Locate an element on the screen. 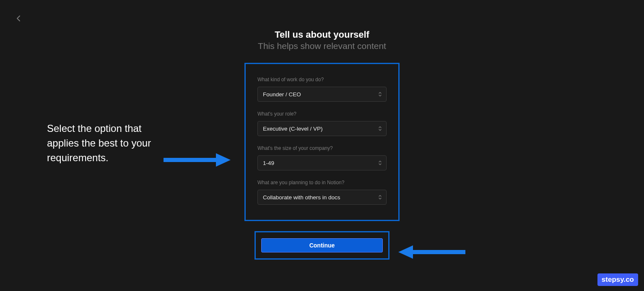  continue-highlight-box: Continue is located at coordinates (322, 245).